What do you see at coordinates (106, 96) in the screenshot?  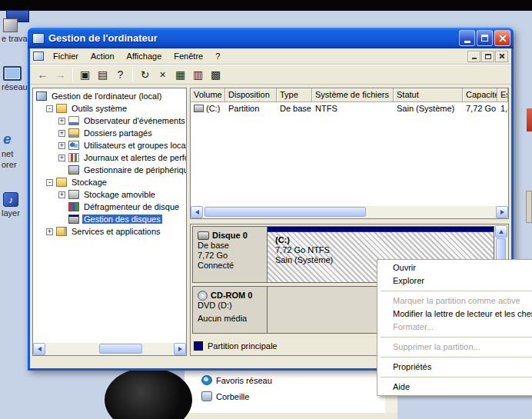 I see `tree-item-label: Gestion de l'ordinateur (local)` at bounding box center [106, 96].